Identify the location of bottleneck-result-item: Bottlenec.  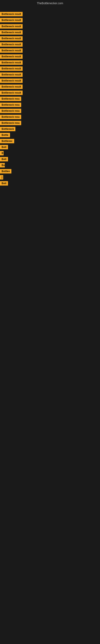
(7, 142).